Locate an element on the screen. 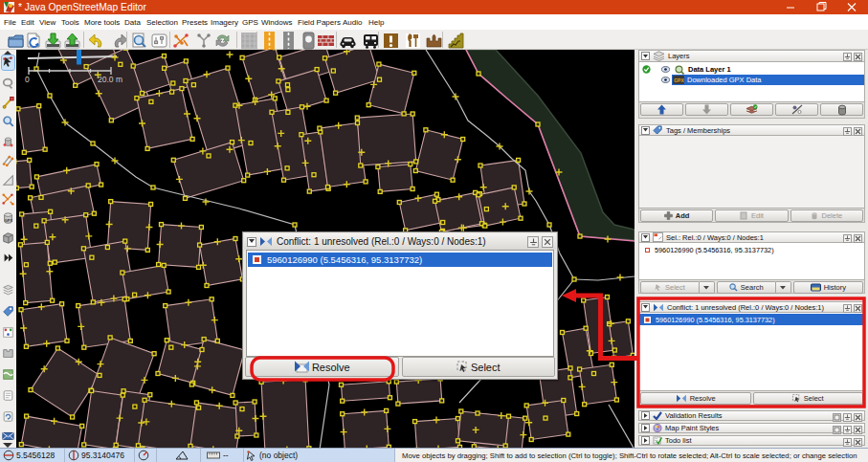  svg-text: 0 is located at coordinates (27, 79).